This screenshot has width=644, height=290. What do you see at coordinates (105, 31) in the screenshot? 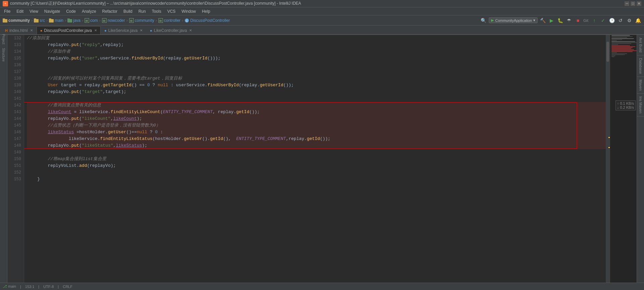
I see `java-blue-icon-1: ●` at bounding box center [105, 31].